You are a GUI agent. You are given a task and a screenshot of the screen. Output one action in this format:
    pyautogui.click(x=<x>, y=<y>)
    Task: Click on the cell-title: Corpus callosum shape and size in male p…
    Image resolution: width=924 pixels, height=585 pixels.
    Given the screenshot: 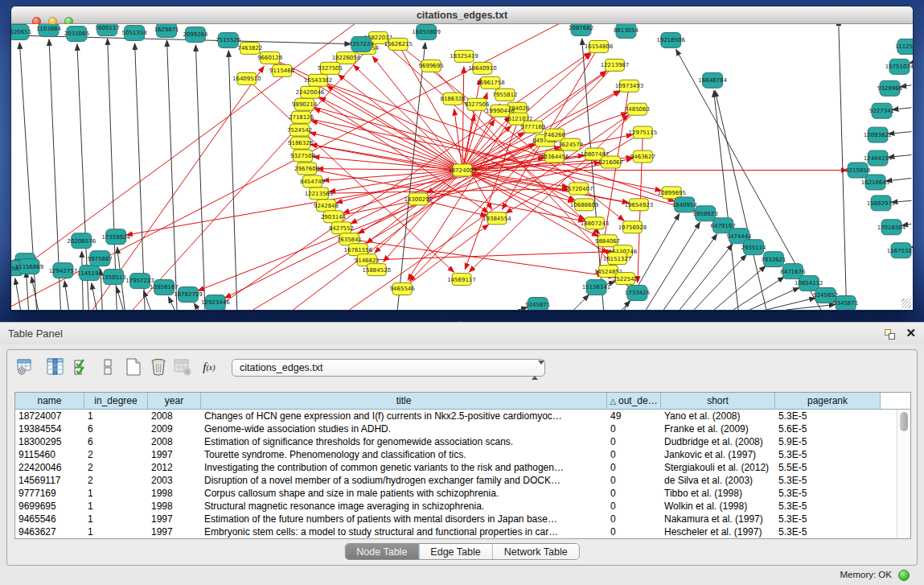 What is the action you would take?
    pyautogui.click(x=404, y=493)
    